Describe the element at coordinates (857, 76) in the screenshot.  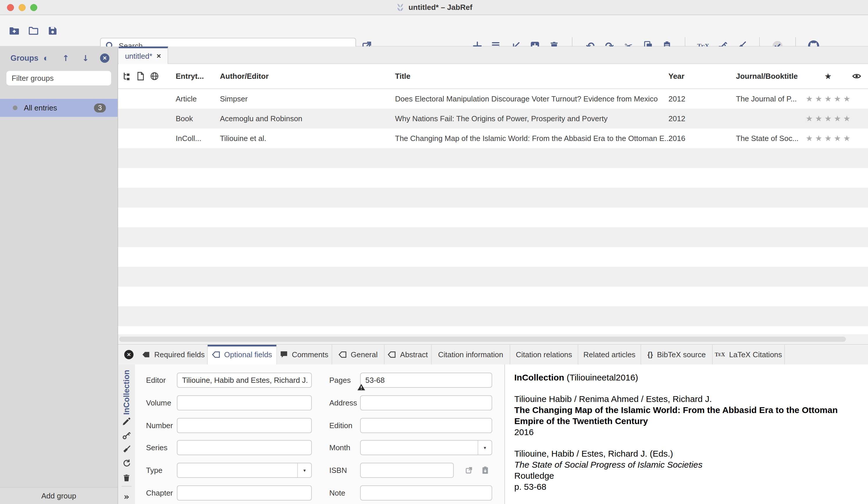
I see `column-read-status-eye-icon` at that location.